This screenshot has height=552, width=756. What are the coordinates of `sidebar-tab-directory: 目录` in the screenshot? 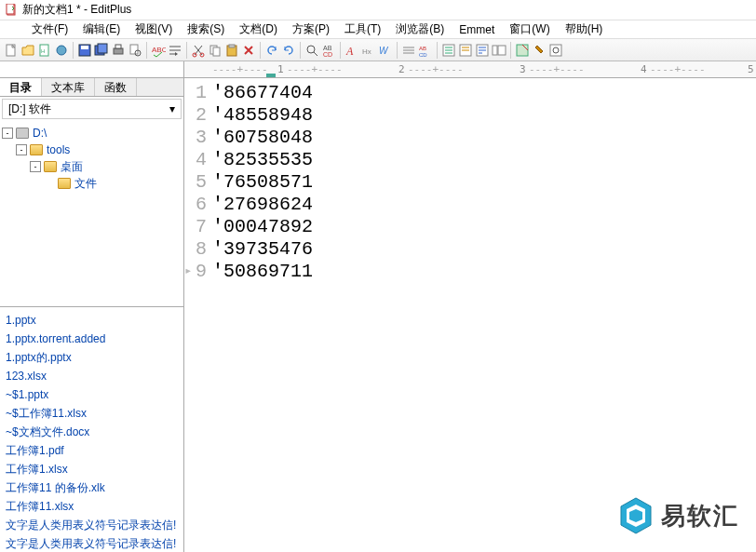 It's located at (20, 88).